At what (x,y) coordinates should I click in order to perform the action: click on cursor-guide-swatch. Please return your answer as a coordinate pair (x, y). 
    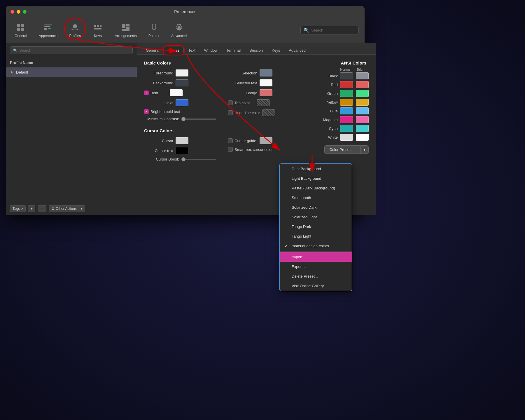
    Looking at the image, I should click on (266, 141).